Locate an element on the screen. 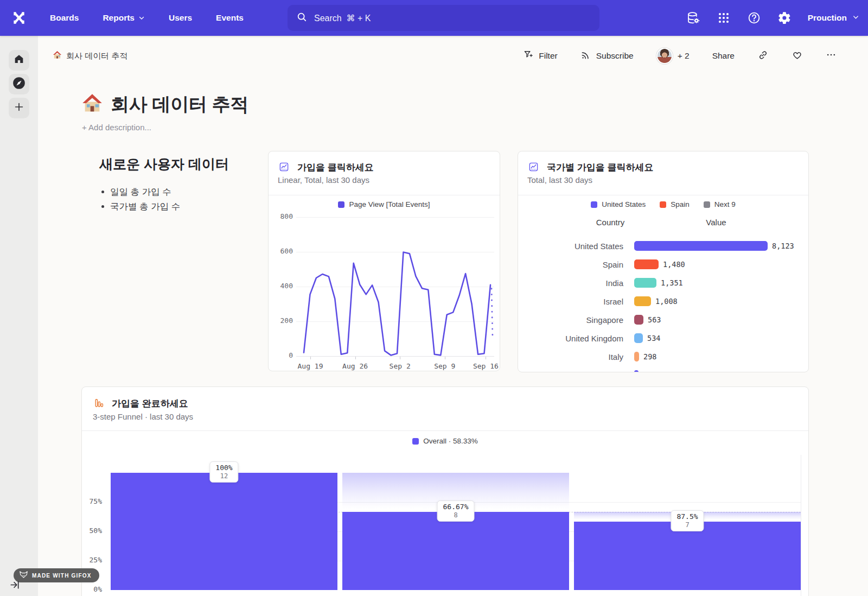 This screenshot has height=596, width=868. help-icon is located at coordinates (754, 18).